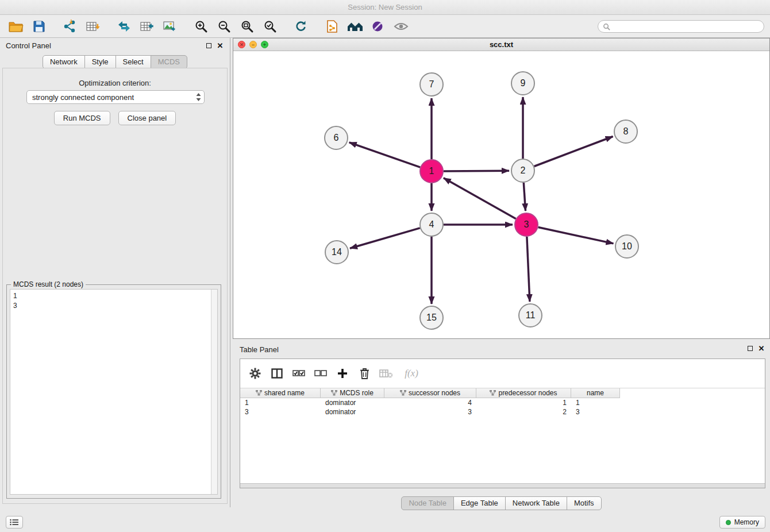  What do you see at coordinates (432, 84) in the screenshot?
I see `graph-node-7: 7` at bounding box center [432, 84].